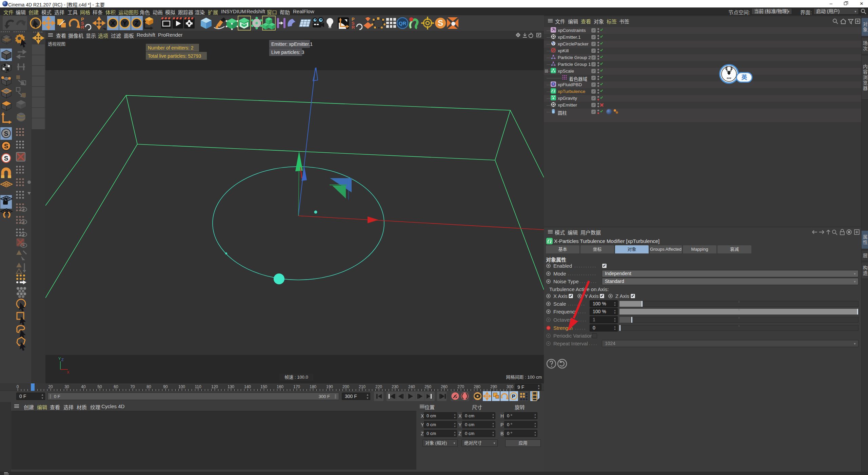  I want to click on svg-text: Number of emitters: 2, so click(171, 48).